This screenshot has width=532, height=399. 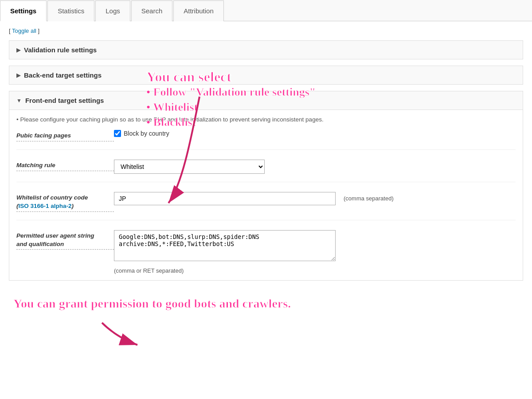 I want to click on frontend-title: Front-end target settings, so click(x=65, y=100).